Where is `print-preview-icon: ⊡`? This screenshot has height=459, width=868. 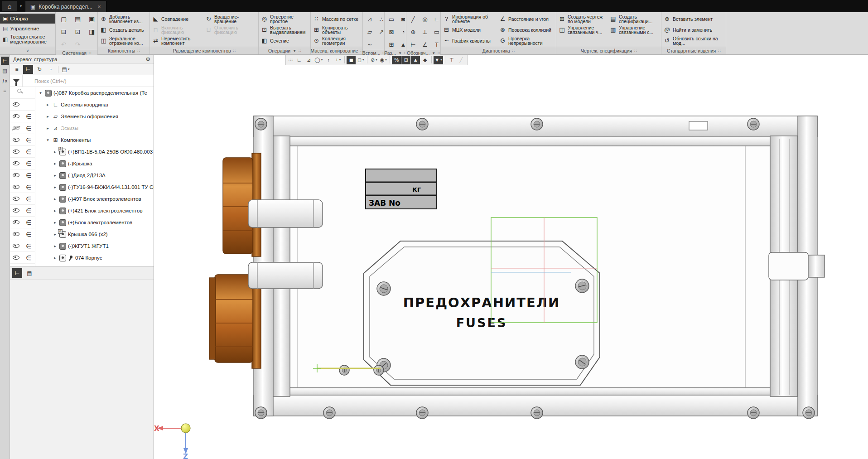
print-preview-icon: ⊡ is located at coordinates (78, 32).